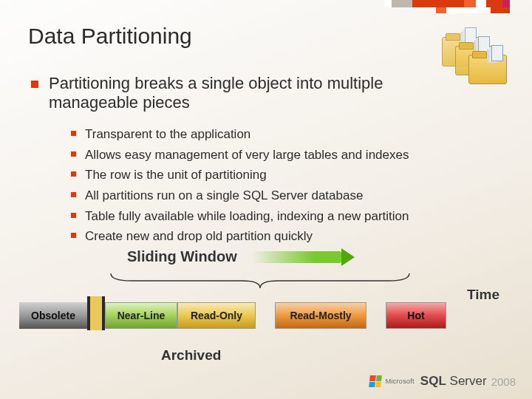  Describe the element at coordinates (53, 316) in the screenshot. I see `segment-obsolete: Obsolete` at that location.